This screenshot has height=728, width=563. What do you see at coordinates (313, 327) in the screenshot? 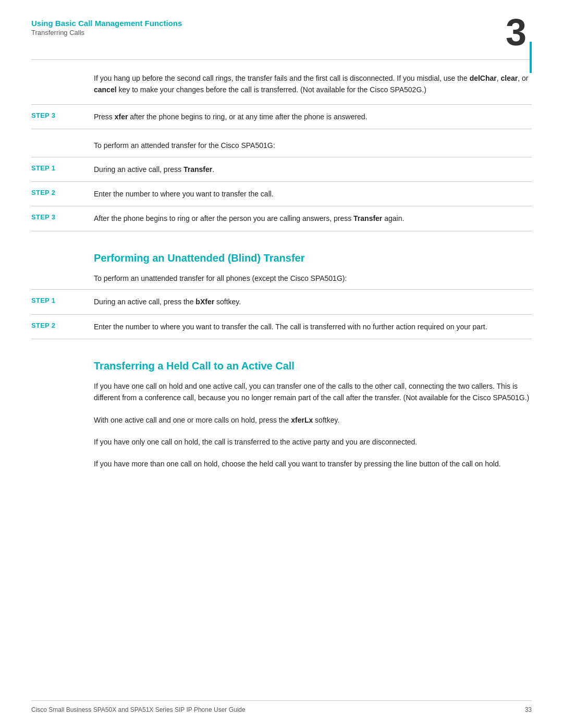
I see `step-content-blind-2: Enter the number to where you want to tr…` at bounding box center [313, 327].